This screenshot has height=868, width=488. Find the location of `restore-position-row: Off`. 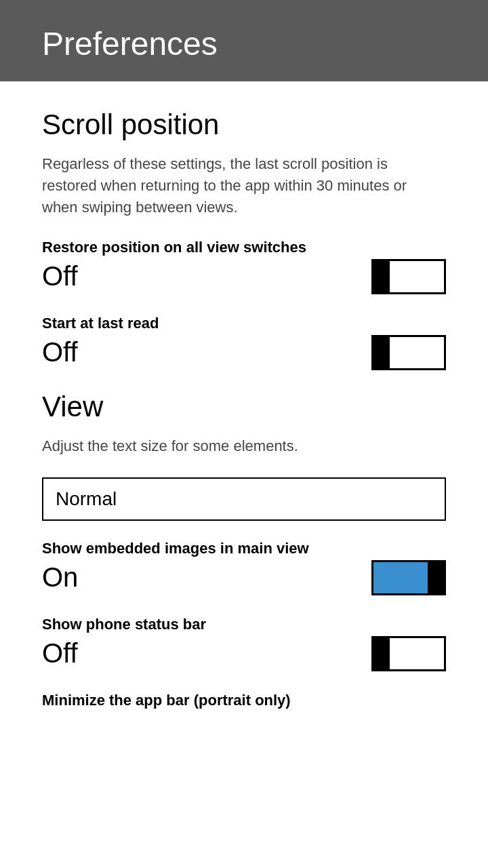

restore-position-row: Off is located at coordinates (244, 277).